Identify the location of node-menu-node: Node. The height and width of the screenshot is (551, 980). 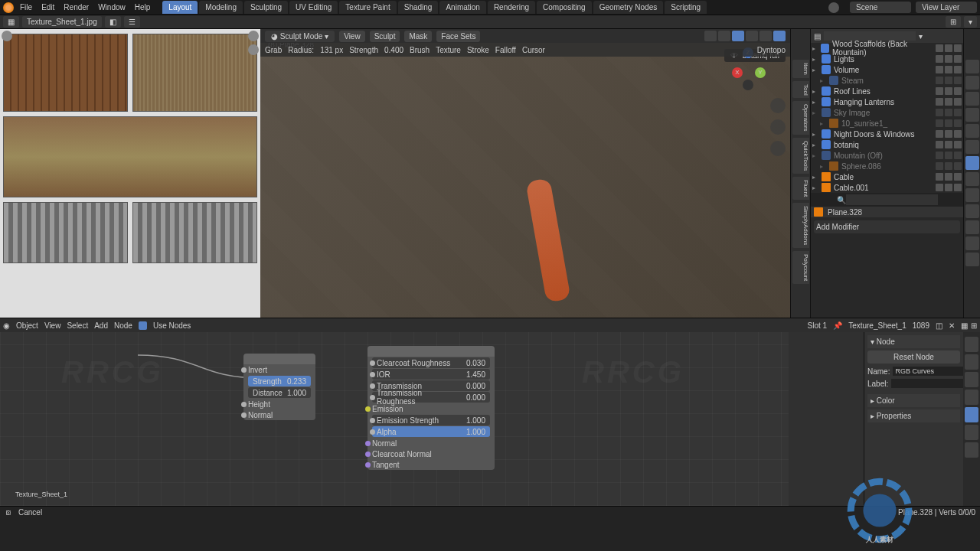
(123, 326).